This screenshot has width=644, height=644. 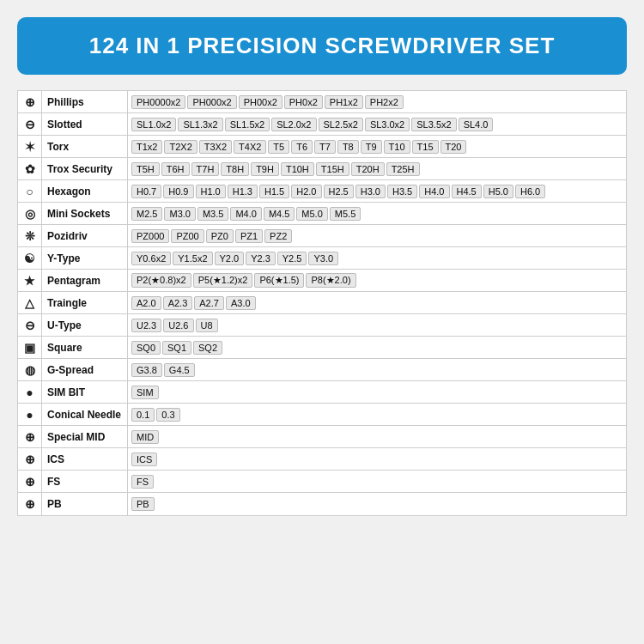 I want to click on row-type: Conical Needle, so click(x=85, y=414).